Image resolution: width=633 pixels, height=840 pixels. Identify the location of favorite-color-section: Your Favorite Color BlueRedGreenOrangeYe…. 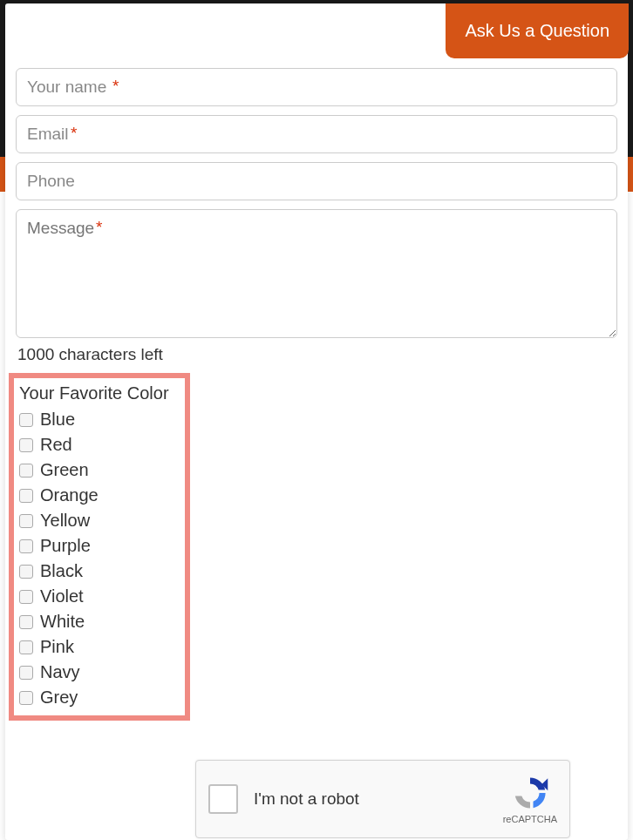
(99, 547).